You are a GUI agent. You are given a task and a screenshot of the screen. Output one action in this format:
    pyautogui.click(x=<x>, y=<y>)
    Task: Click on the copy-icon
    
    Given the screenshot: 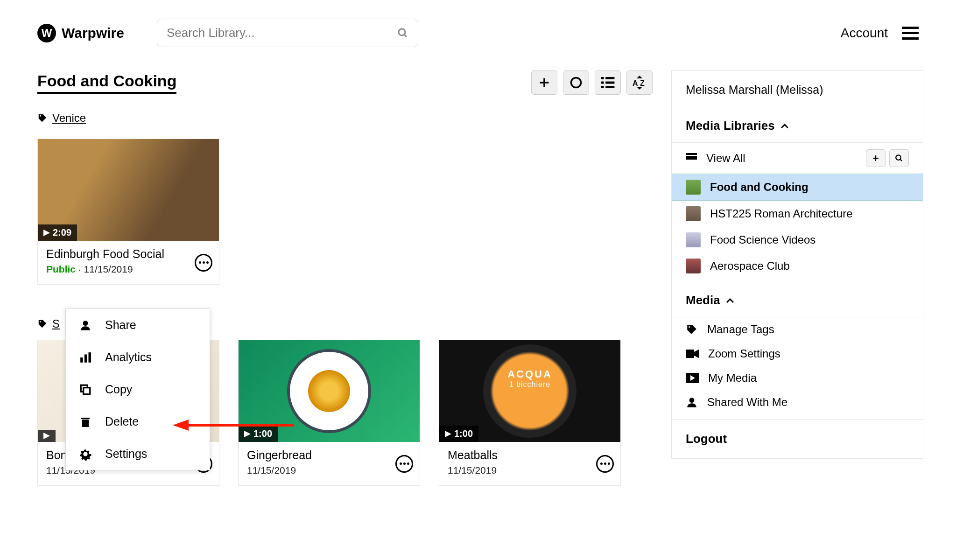 What is the action you would take?
    pyautogui.click(x=85, y=390)
    